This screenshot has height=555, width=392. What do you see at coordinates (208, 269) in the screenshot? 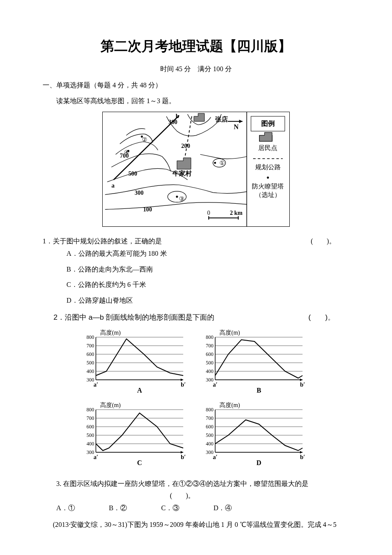
I see `q1-opt-b: B．公路的走向为东北—西南` at bounding box center [208, 269].